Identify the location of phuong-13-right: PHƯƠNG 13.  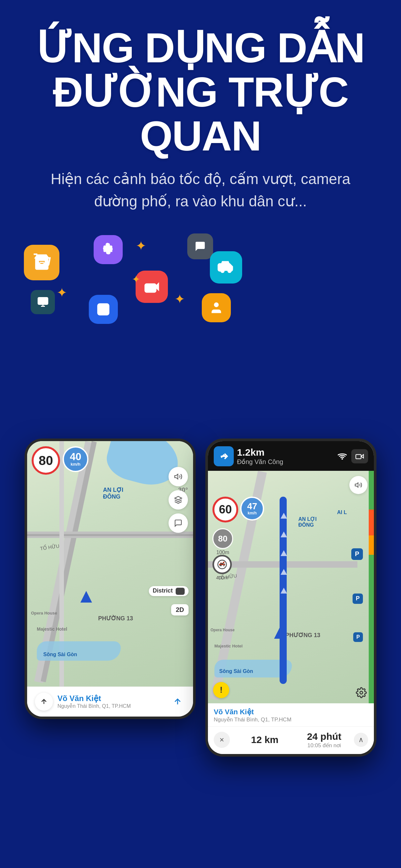
(303, 635).